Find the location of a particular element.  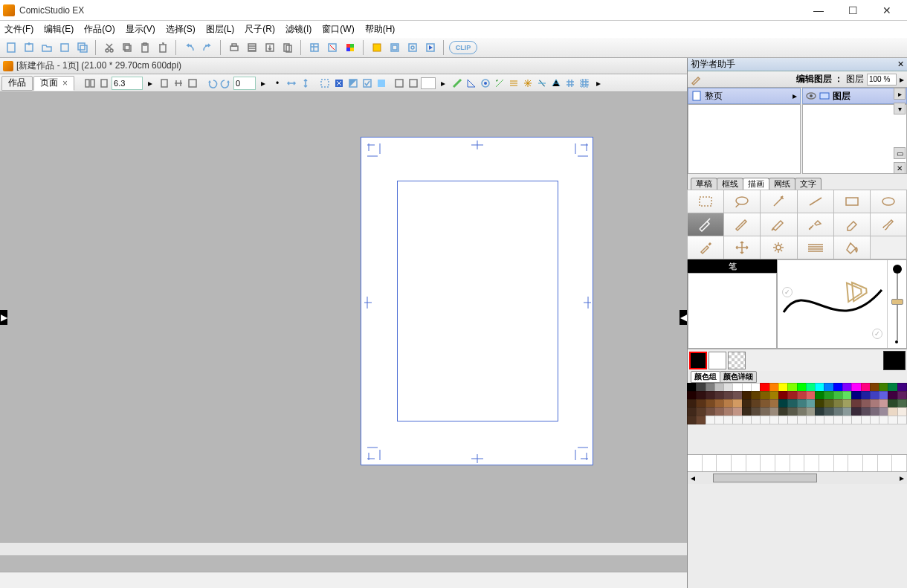

layer-list-right is located at coordinates (855, 139).